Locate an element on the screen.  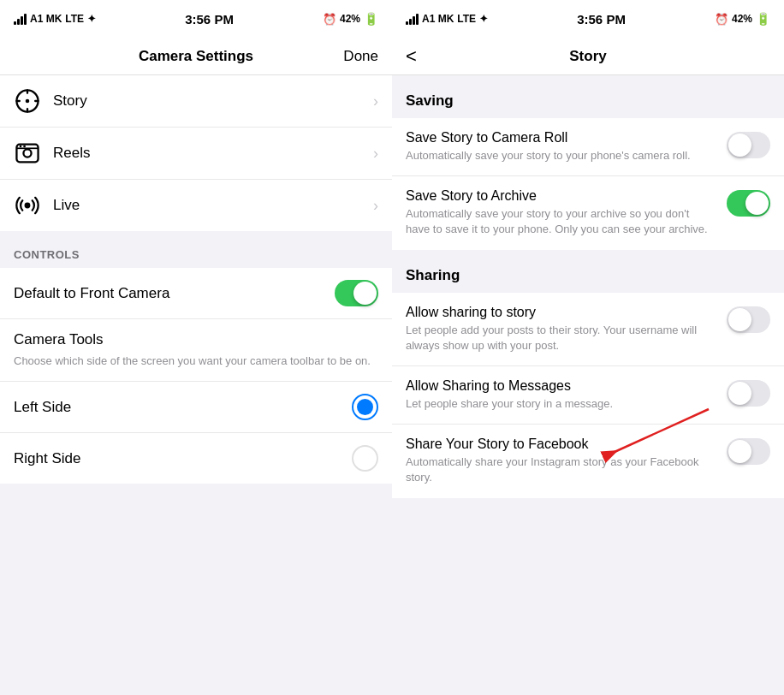
reels-text: Reels is located at coordinates (210, 153).